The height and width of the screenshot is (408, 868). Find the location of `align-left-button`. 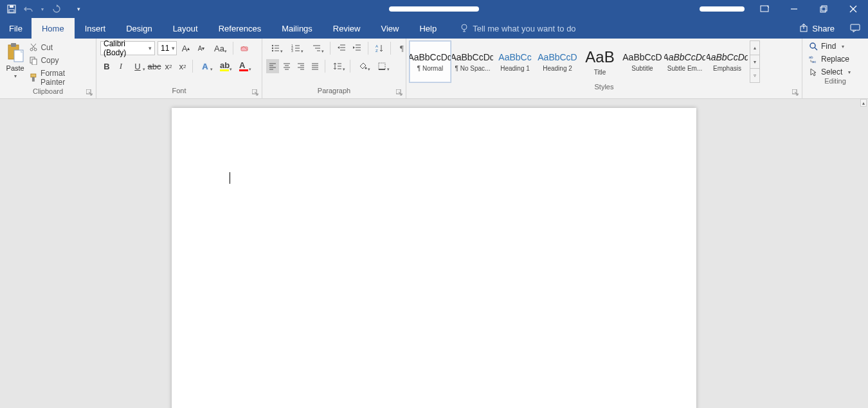

align-left-button is located at coordinates (273, 66).